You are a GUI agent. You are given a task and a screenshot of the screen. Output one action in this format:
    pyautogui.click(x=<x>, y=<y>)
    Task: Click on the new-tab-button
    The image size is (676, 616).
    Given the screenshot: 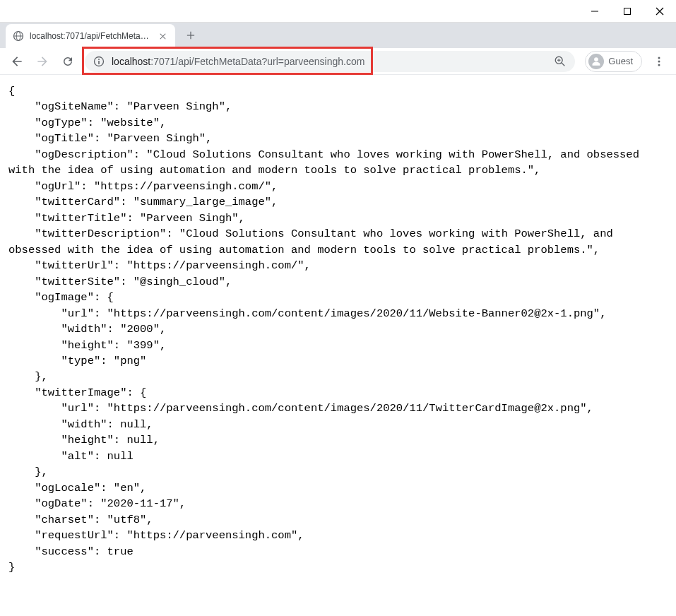 What is the action you would take?
    pyautogui.click(x=191, y=35)
    